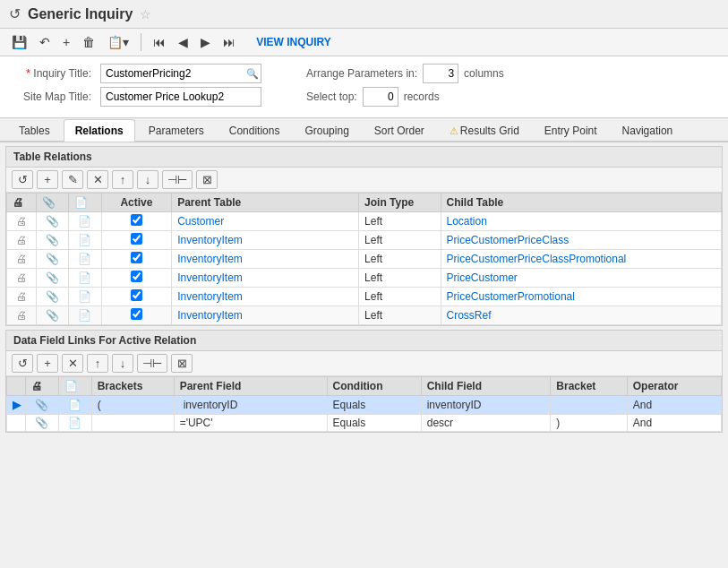  What do you see at coordinates (484, 131) in the screenshot?
I see `tab-results-grid: ⚠Results Grid` at bounding box center [484, 131].